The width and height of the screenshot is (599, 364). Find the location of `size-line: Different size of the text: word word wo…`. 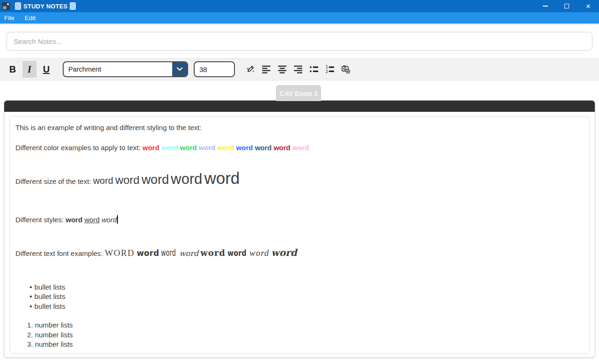

size-line: Different size of the text: word word wo… is located at coordinates (300, 178).